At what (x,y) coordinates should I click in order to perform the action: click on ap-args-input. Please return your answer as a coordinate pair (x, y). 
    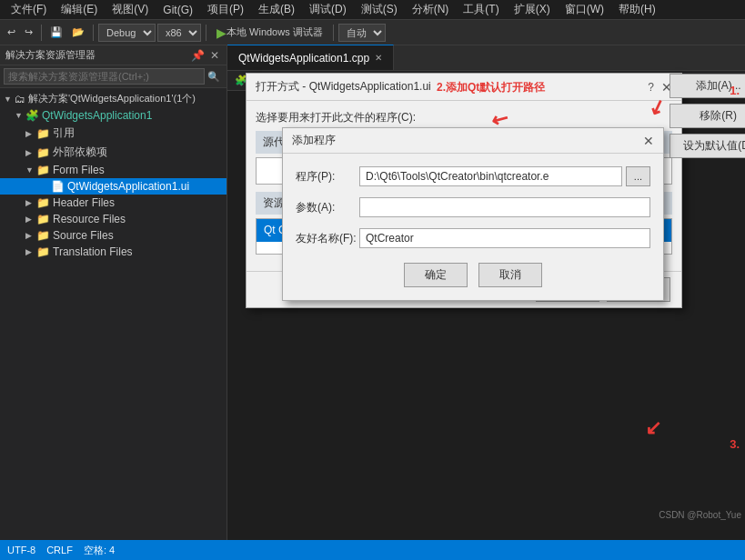
    Looking at the image, I should click on (505, 207).